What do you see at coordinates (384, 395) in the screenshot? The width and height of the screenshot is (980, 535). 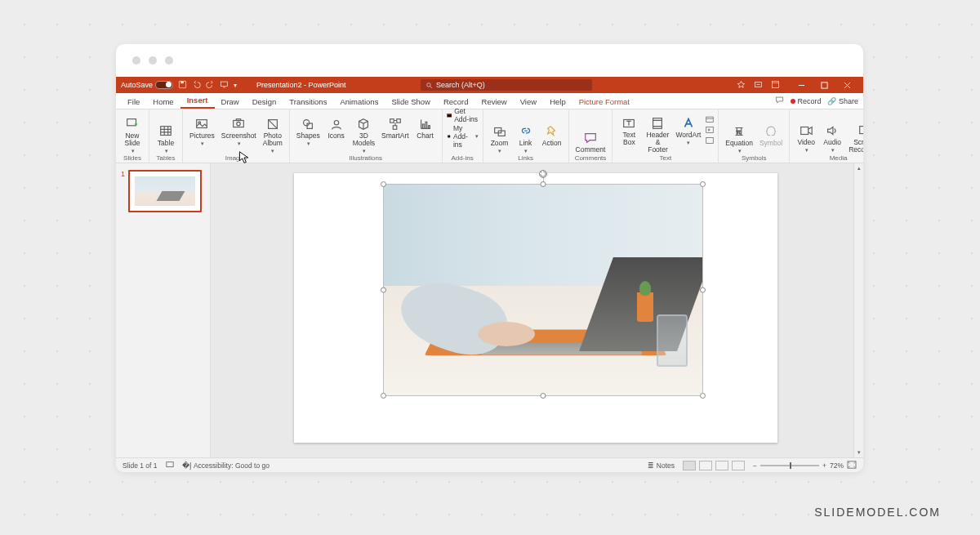 I see `resize-handle-sw` at bounding box center [384, 395].